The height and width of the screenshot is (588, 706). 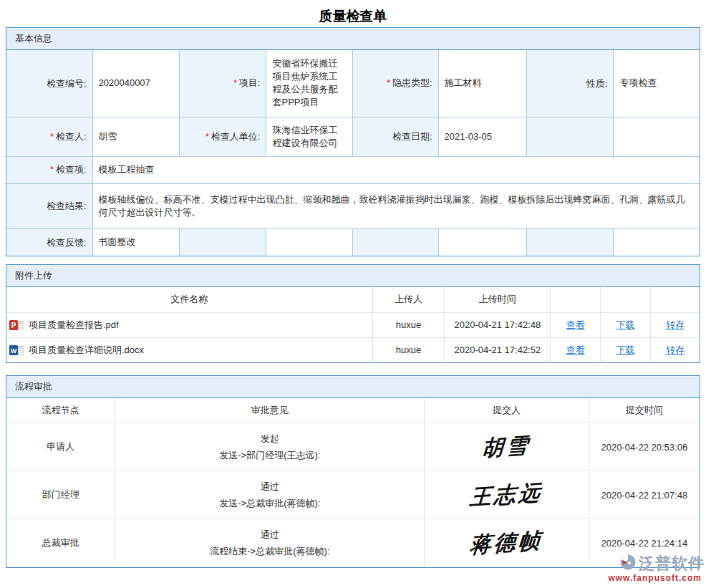 What do you see at coordinates (498, 325) in the screenshot?
I see `file-upload-time: 2020-04-21 17:42:48` at bounding box center [498, 325].